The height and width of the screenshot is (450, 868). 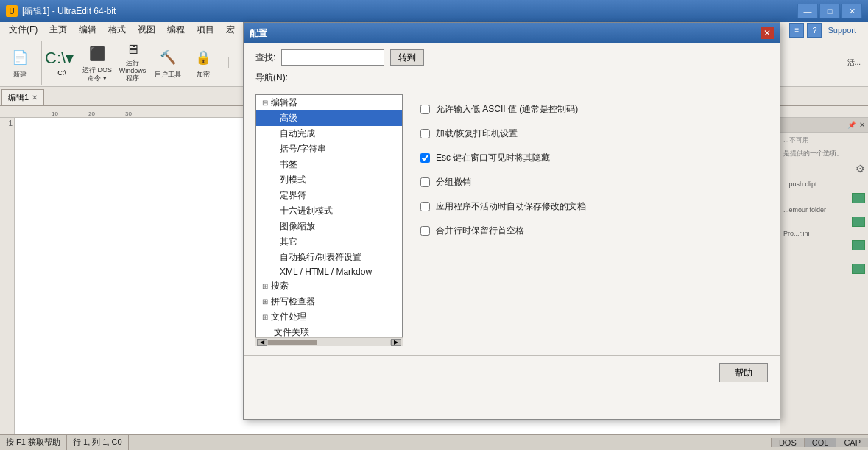 What do you see at coordinates (325, 272) in the screenshot?
I see `tree-label-xml: XML / HTML / Markdow` at bounding box center [325, 272].